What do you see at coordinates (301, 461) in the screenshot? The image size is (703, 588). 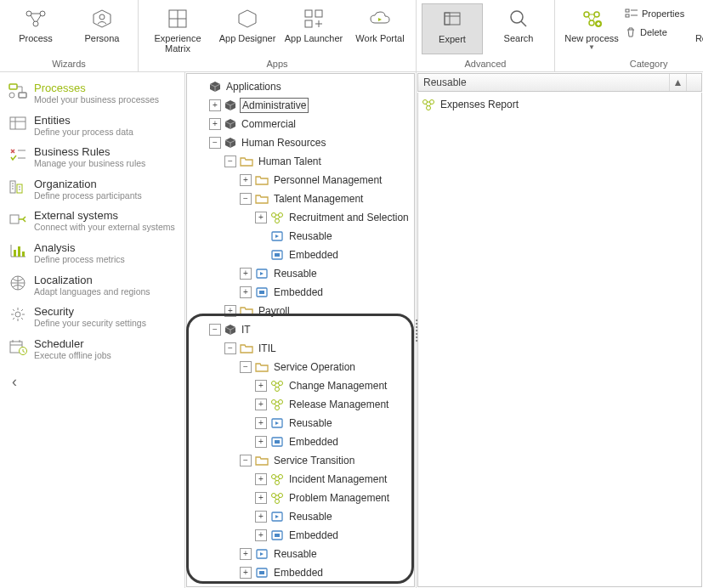 I see `tree-node: −Service Transition` at bounding box center [301, 461].